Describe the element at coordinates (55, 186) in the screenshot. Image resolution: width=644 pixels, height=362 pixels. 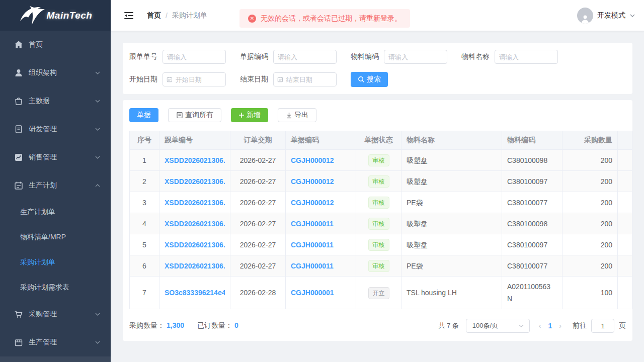
I see `sidebar-item-production-plan: 生产计划` at that location.